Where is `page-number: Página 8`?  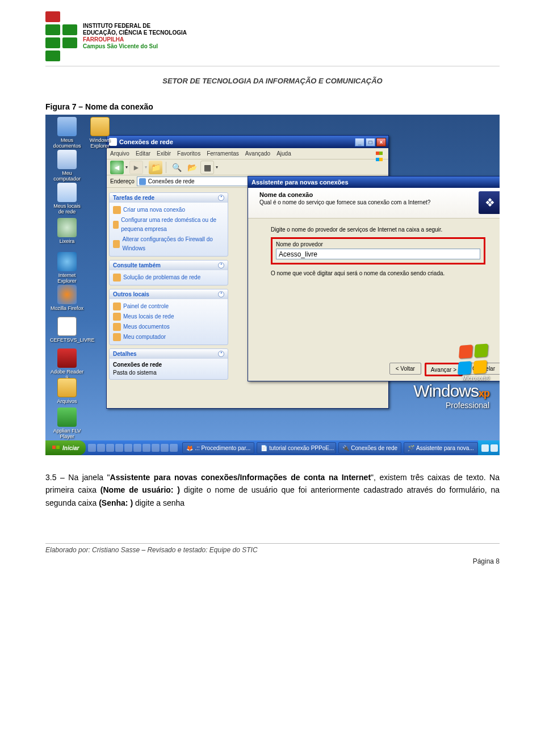 page-number: Página 8 is located at coordinates (272, 561).